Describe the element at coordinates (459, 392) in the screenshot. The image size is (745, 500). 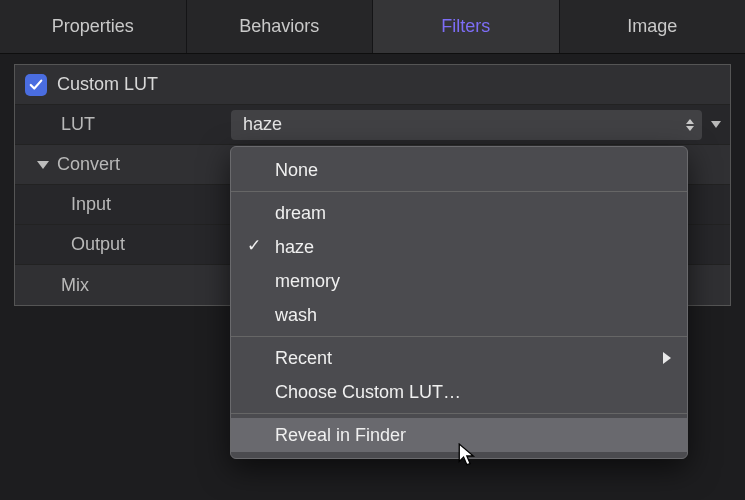
I see `menu-item-choose: Choose Custom LUT…` at that location.